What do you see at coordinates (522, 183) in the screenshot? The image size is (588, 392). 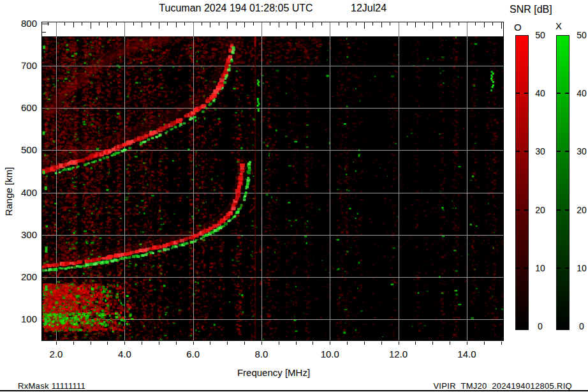 I see `colorbar-o-gradient` at bounding box center [522, 183].